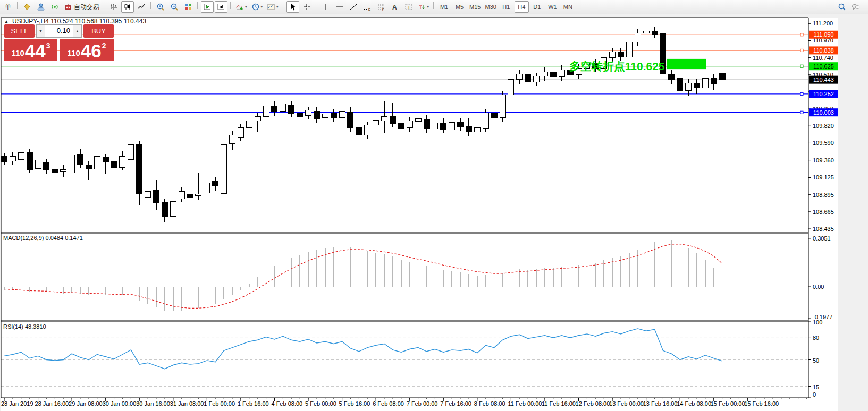 Image resolution: width=868 pixels, height=411 pixels. What do you see at coordinates (31, 50) in the screenshot?
I see `sell-price: 110 44 3` at bounding box center [31, 50].